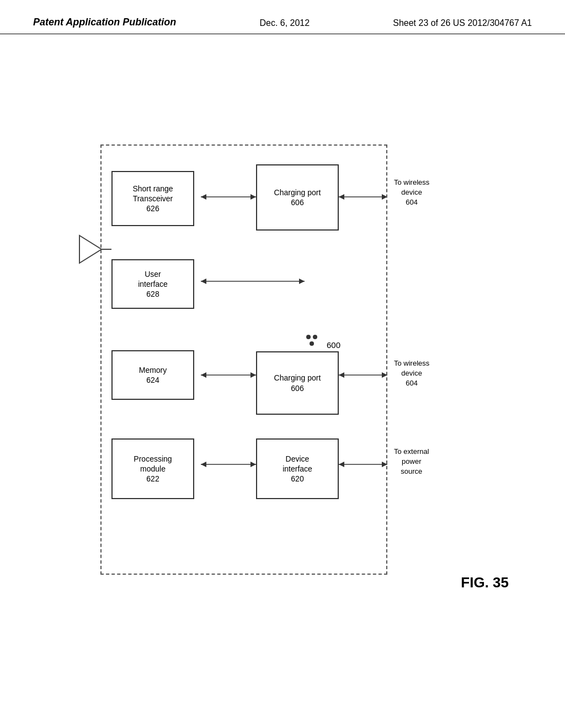 Image resolution: width=565 pixels, height=728 pixels. Describe the element at coordinates (297, 197) in the screenshot. I see `charging-port-top-block: Charging port 606` at that location.